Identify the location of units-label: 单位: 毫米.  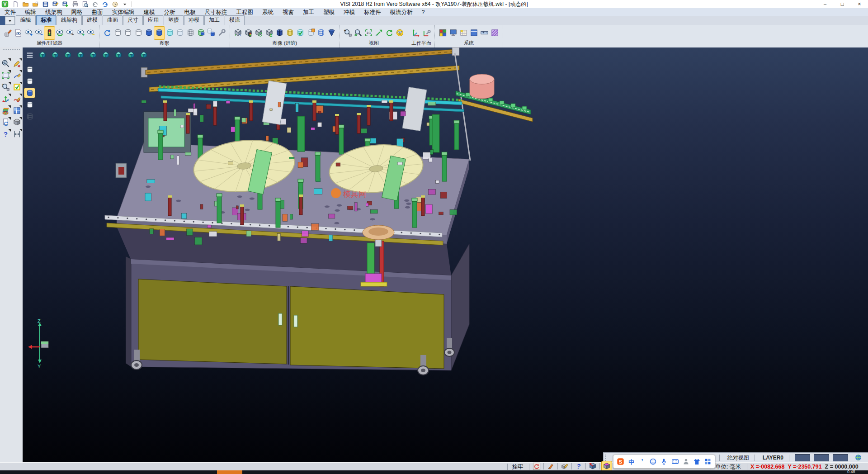
(728, 467).